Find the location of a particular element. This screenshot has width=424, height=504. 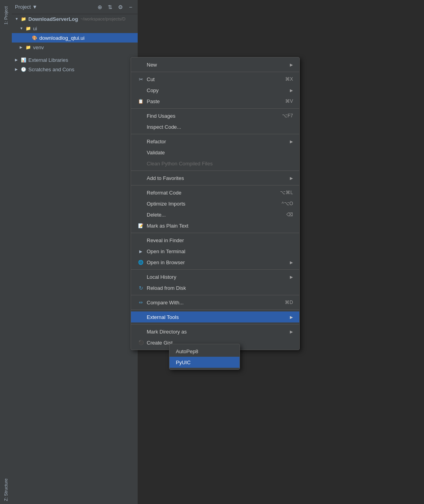

menu-item-cut: ✂ Cut ⌘X is located at coordinates (215, 79).